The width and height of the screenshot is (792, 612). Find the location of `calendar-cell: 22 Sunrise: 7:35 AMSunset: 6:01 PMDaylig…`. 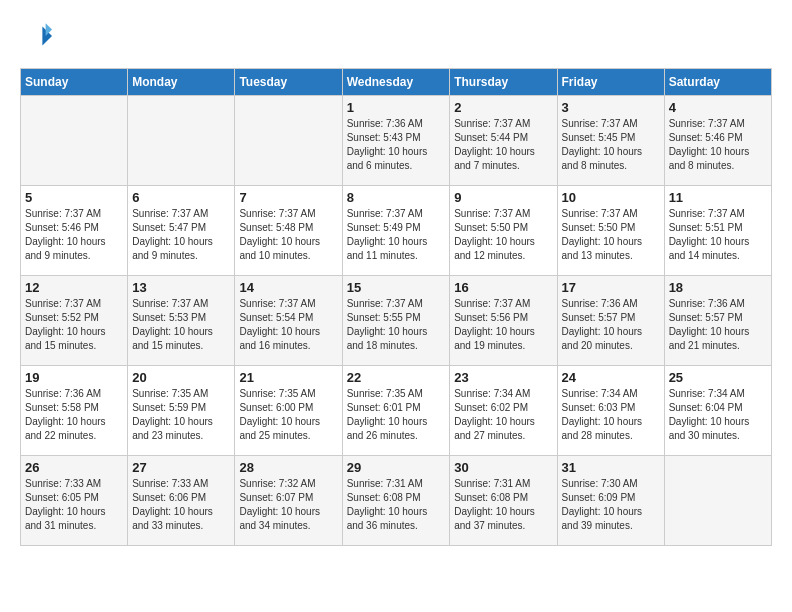

calendar-cell: 22 Sunrise: 7:35 AMSunset: 6:01 PMDaylig… is located at coordinates (396, 411).